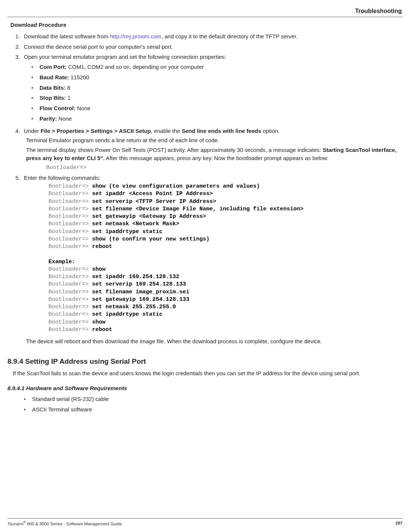 This screenshot has height=532, width=410. Describe the element at coordinates (48, 118) in the screenshot. I see `parity-label: Parity:` at that location.